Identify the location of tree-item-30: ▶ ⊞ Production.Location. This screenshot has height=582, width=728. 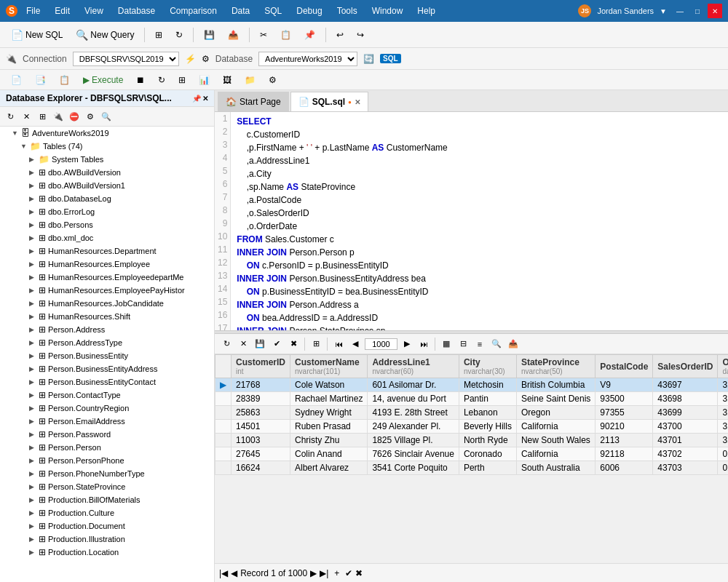
(107, 552).